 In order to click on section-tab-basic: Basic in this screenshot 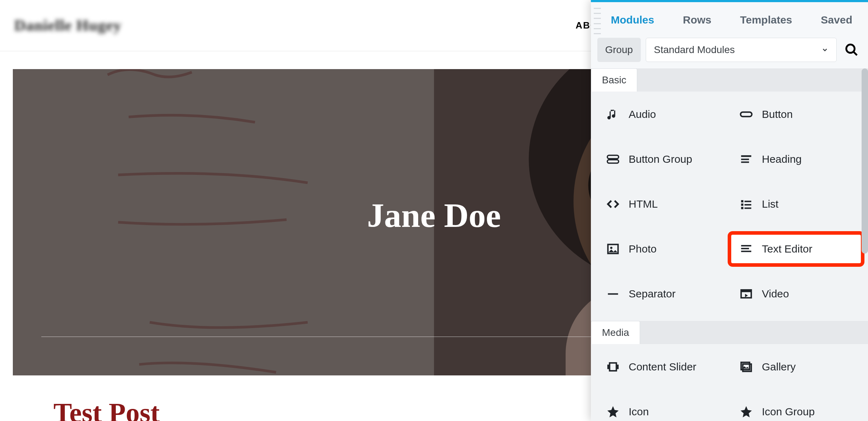, I will do `click(614, 80)`.